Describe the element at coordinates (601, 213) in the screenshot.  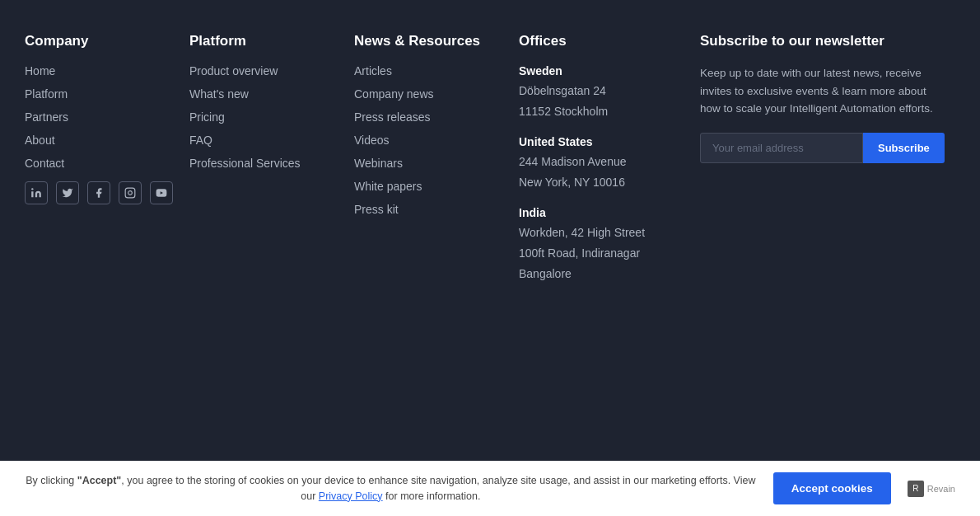
I see `office-india-country: India` at that location.